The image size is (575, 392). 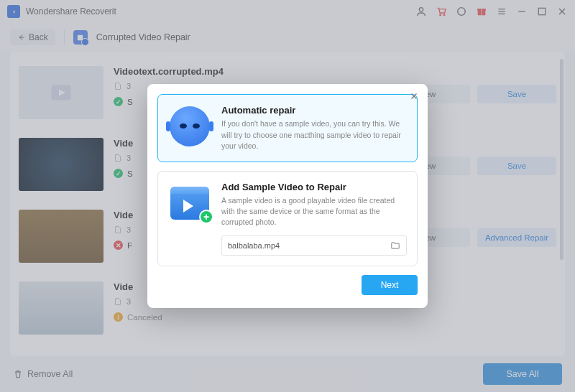 What do you see at coordinates (414, 96) in the screenshot?
I see `close-icon` at bounding box center [414, 96].